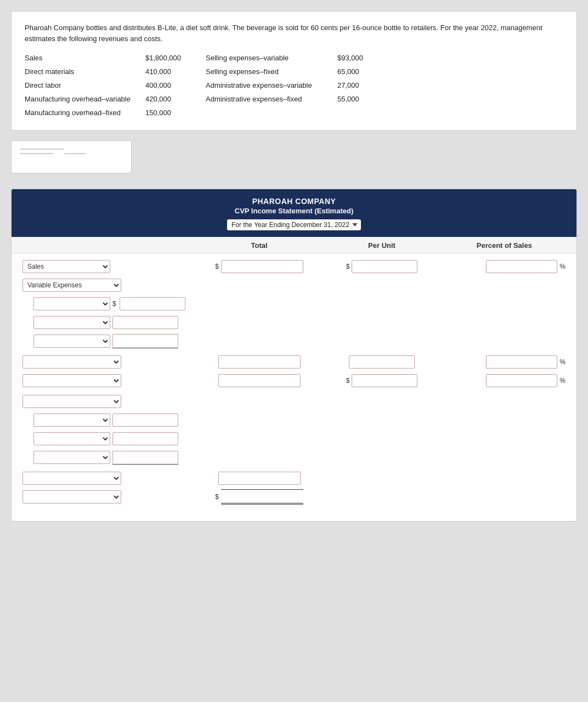 The width and height of the screenshot is (588, 702). I want to click on col-headers: Total Per Unit Percent of Sales, so click(294, 245).